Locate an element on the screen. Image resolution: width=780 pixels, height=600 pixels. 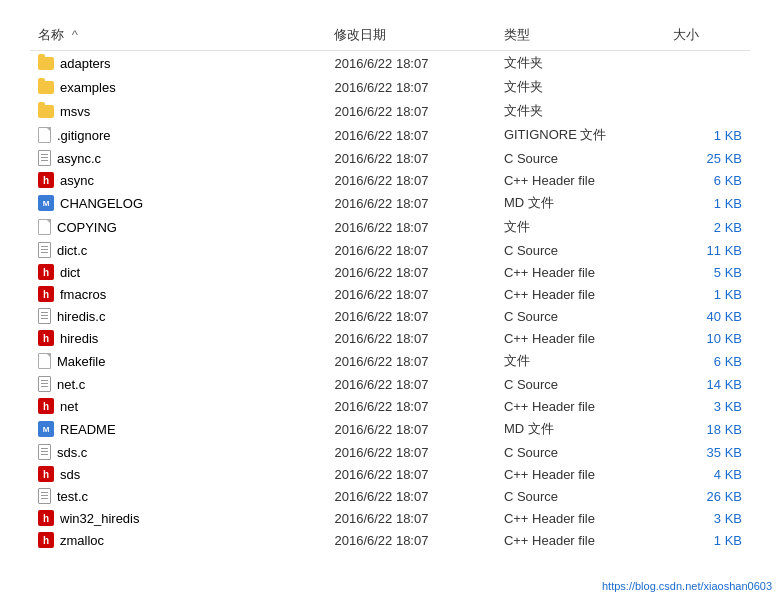
file-name: dict is located at coordinates (70, 272).